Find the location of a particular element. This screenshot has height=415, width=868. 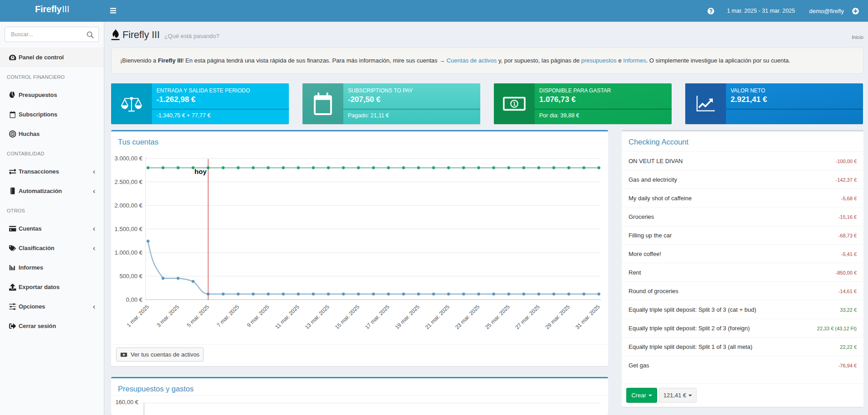

svg-text: 1.500,00 € is located at coordinates (129, 229).